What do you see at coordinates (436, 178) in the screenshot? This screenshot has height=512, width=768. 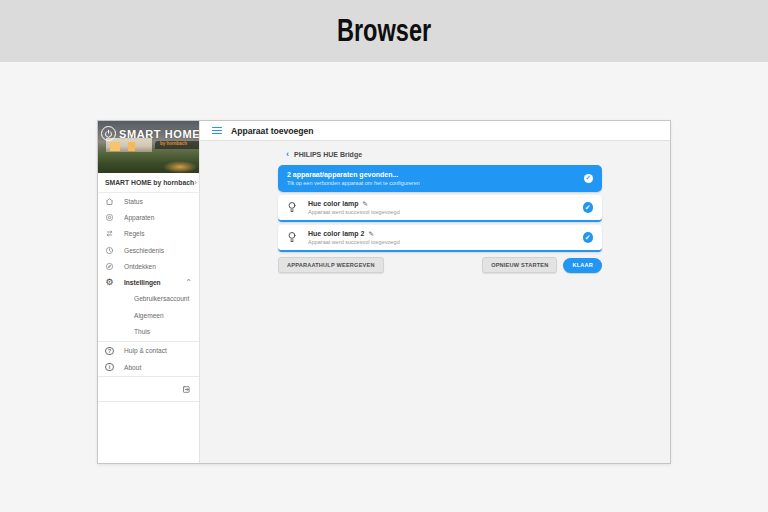 I see `banner-texts: 2 apparaat/apparaten gevonden... Tik op …` at bounding box center [436, 178].